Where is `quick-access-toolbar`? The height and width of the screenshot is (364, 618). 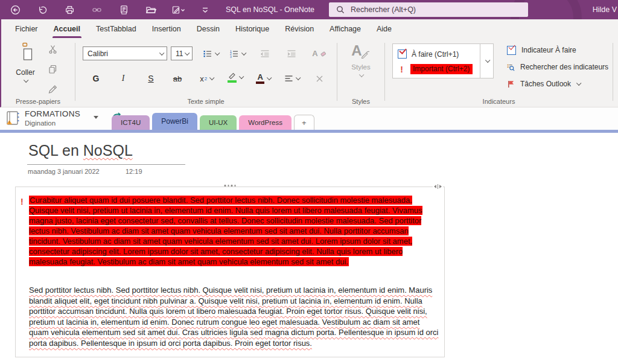
quick-access-toolbar is located at coordinates (110, 10).